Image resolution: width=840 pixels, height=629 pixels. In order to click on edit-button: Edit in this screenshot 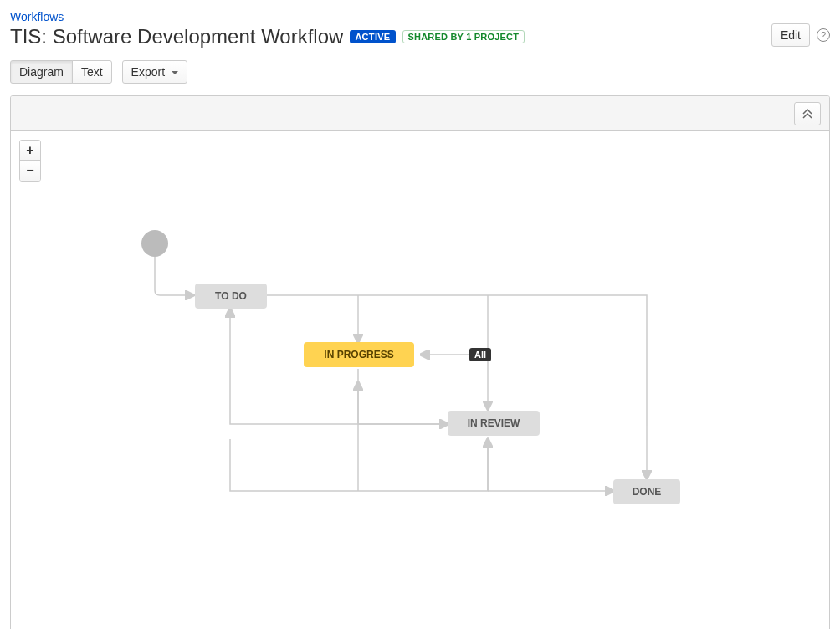, I will do `click(791, 35)`.